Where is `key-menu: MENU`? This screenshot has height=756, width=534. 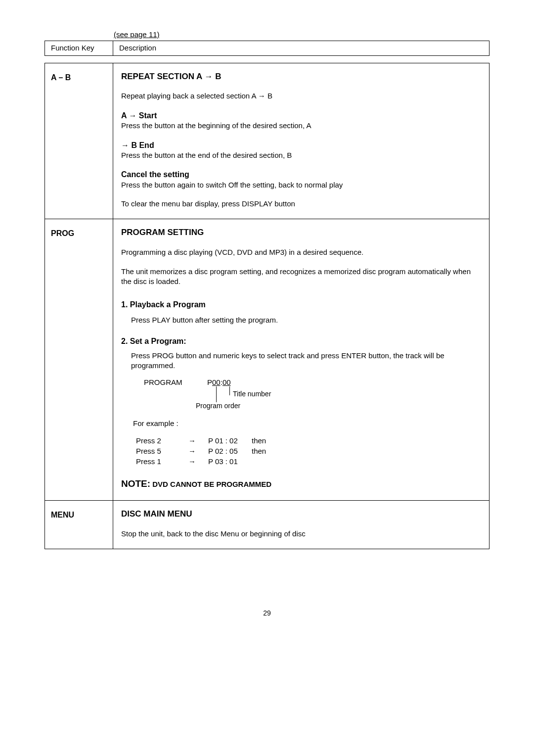
key-menu: MENU is located at coordinates (79, 524).